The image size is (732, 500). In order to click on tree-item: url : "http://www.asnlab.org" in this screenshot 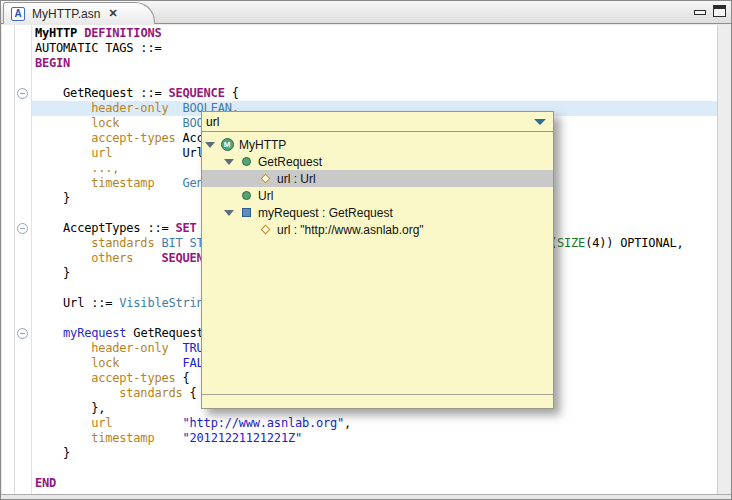, I will do `click(378, 230)`.